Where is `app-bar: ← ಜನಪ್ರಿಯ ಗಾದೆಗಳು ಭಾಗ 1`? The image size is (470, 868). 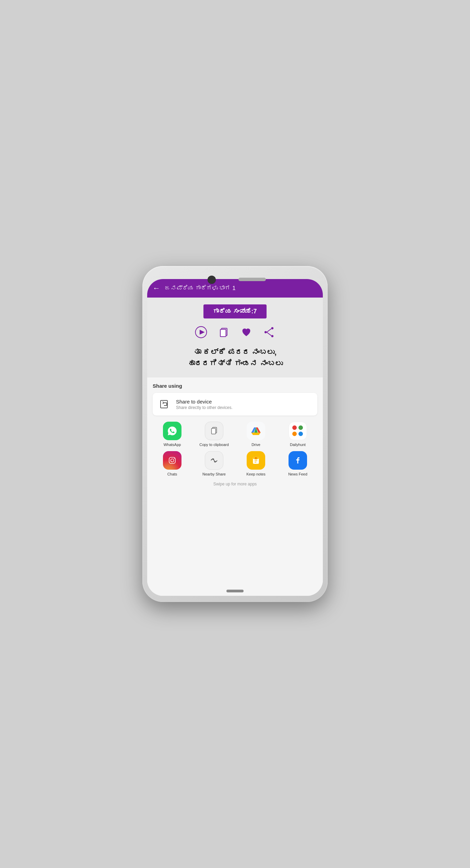 app-bar: ← ಜನಪ್ರಿಯ ಗಾದೆಗಳು ಭಾಗ 1 is located at coordinates (235, 288).